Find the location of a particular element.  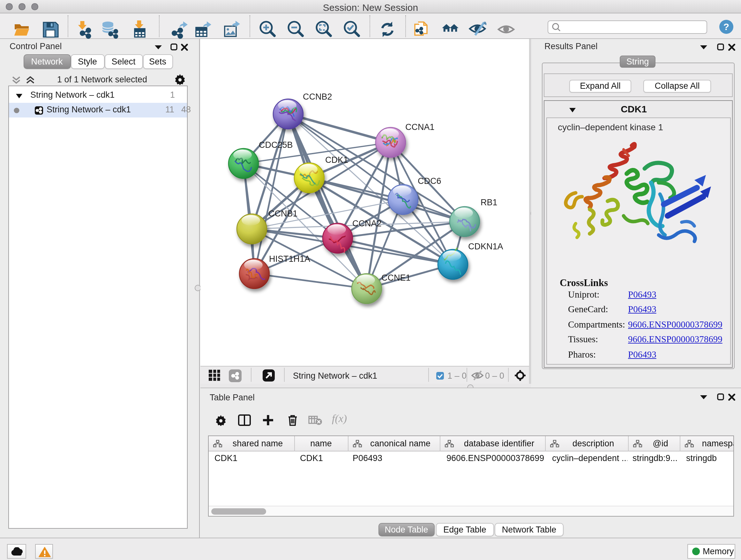

svg-text: CCNE1 is located at coordinates (396, 278).